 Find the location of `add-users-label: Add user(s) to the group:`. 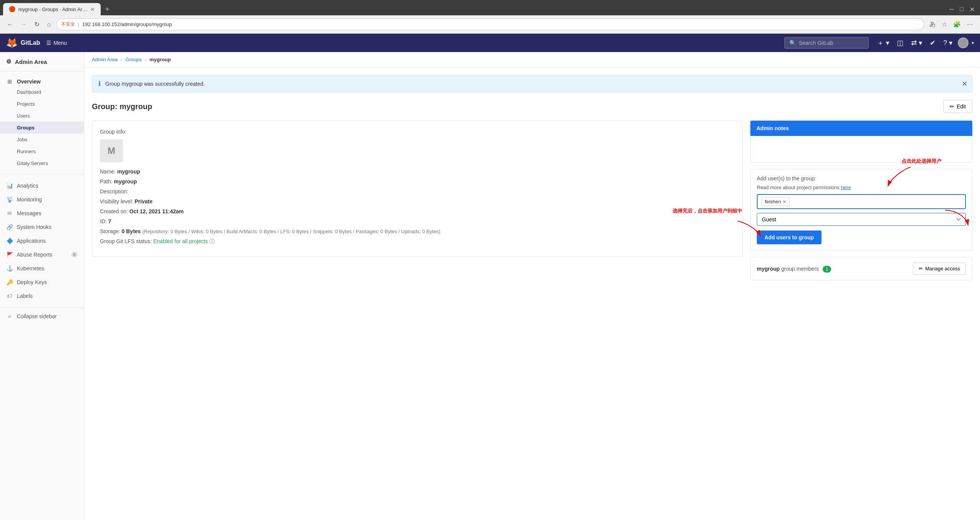

add-users-label: Add user(s) to the group: is located at coordinates (861, 178).